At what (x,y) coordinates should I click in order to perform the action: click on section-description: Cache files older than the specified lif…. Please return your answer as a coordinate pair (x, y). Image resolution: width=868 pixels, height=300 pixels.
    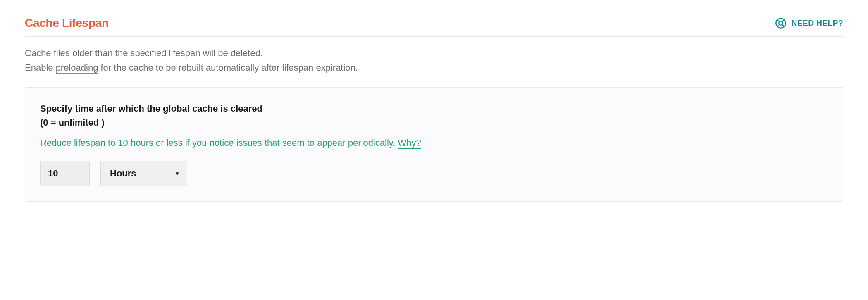
    Looking at the image, I should click on (434, 60).